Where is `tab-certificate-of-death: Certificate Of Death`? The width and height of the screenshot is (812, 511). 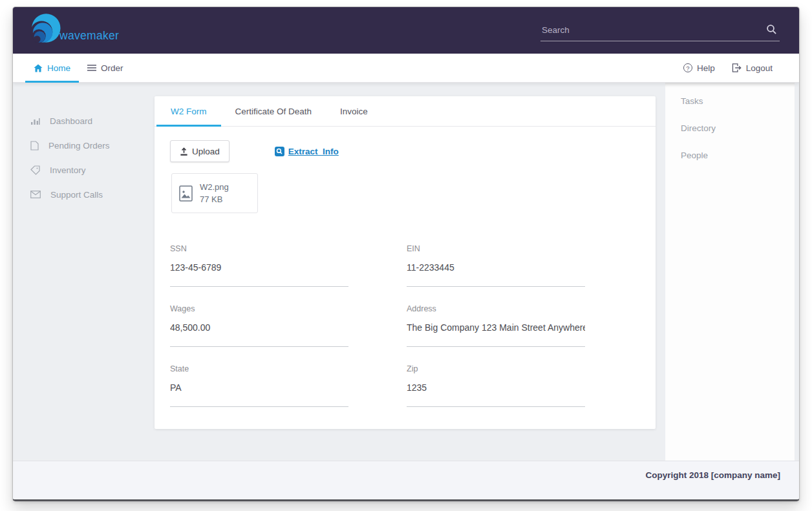 tab-certificate-of-death: Certificate Of Death is located at coordinates (274, 111).